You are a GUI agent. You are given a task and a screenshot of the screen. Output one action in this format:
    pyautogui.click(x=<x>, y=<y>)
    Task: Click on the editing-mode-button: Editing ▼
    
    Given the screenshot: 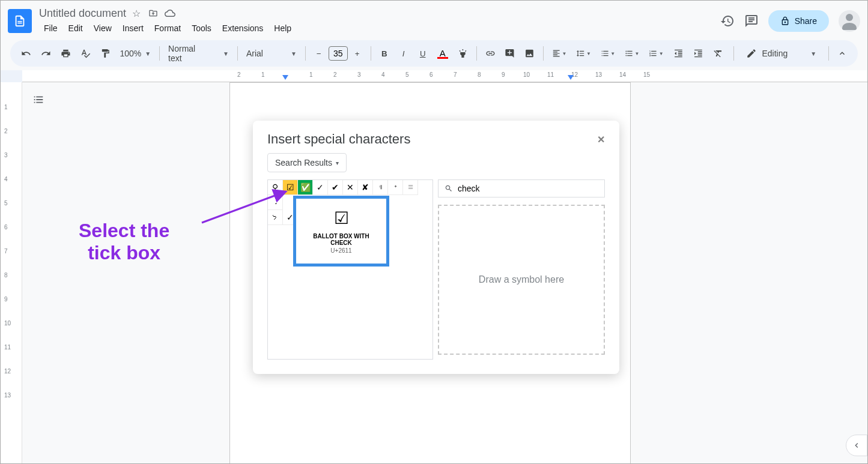 What is the action you would take?
    pyautogui.click(x=781, y=53)
    